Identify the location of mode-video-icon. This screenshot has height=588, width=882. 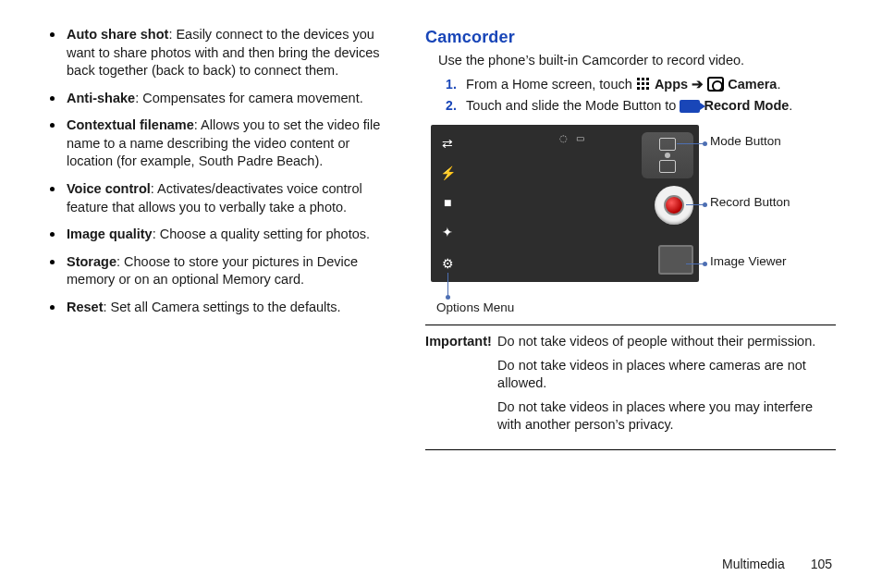
(668, 166).